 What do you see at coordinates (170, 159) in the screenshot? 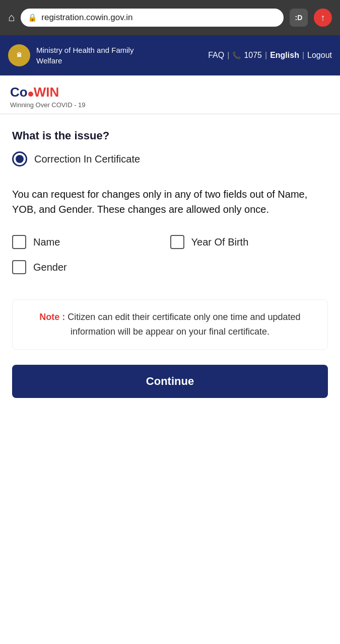
I see `radio-correction-certificate: Correction In Certificate` at bounding box center [170, 159].